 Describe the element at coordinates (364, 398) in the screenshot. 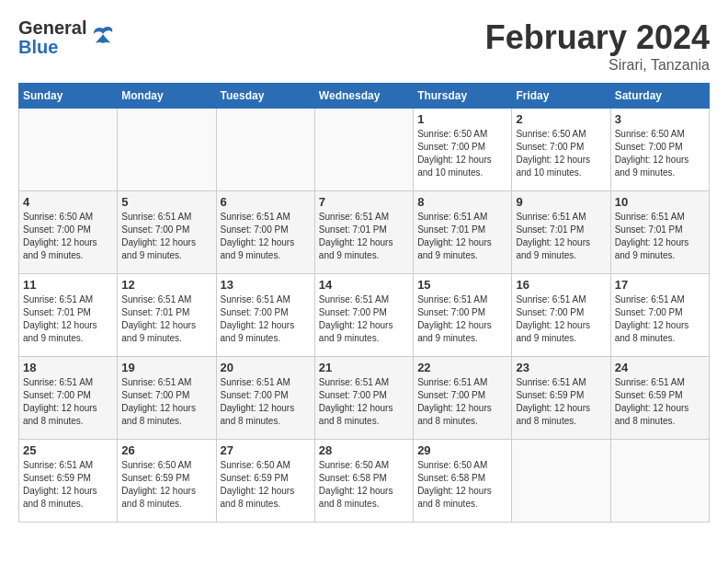

I see `calendar-cell: 21Sunrise: 6:51 AM Sunset: 7:00 PM Dayli…` at that location.